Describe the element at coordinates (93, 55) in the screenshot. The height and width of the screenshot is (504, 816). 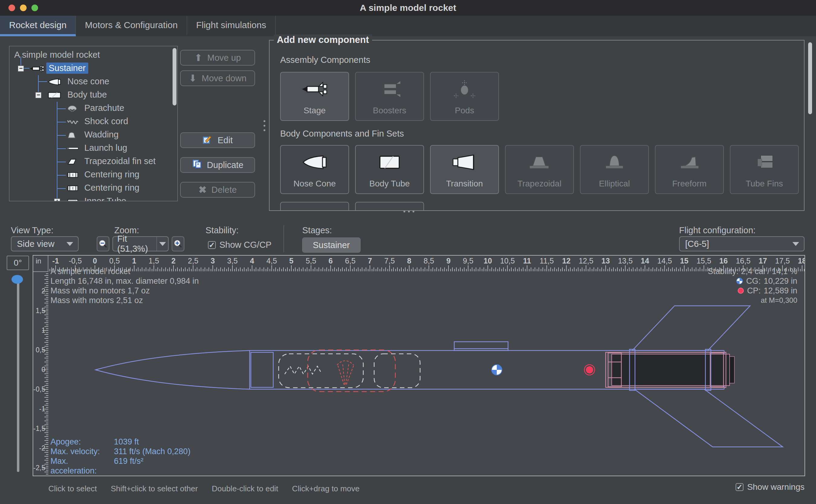
I see `tree-item-a-simple-model-rocket: A simple model rocket` at that location.